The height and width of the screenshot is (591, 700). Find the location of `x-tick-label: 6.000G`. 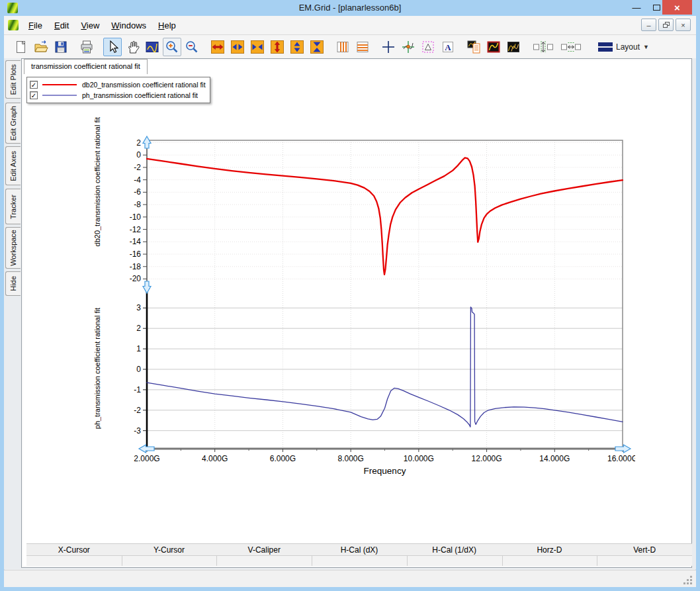

x-tick-label: 6.000G is located at coordinates (283, 459).